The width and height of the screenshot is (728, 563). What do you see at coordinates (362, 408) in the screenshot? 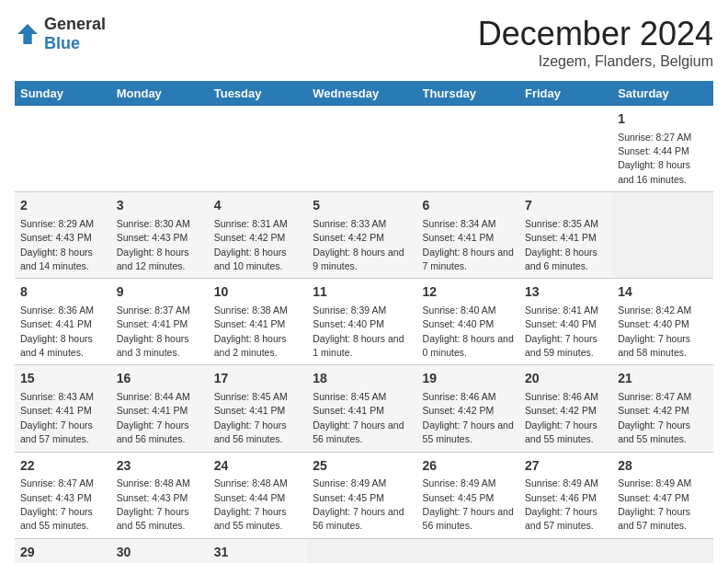
I see `calendar-cell: 18Sunrise: 8:45 AMSunset: 4:41 PMDayligh…` at bounding box center [362, 408].